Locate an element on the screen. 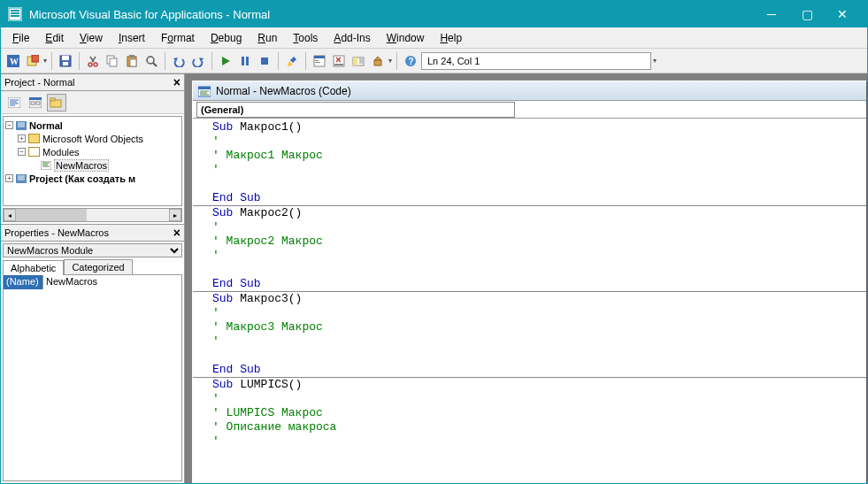  object-browser-button is located at coordinates (358, 61).